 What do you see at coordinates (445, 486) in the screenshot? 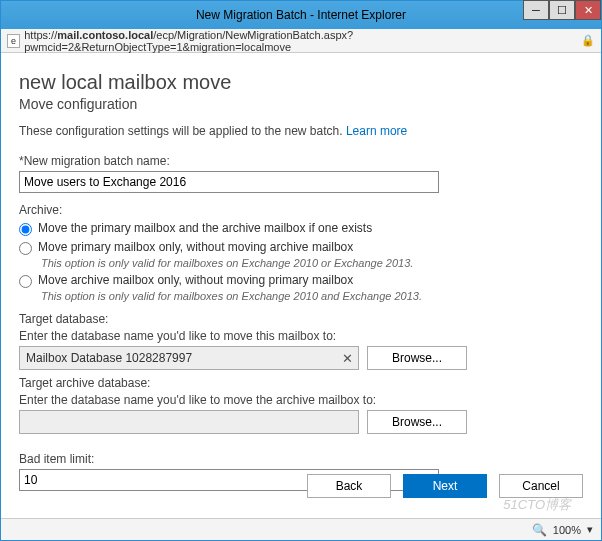
I see `wizard-nav: Back Next Cancel` at bounding box center [445, 486].